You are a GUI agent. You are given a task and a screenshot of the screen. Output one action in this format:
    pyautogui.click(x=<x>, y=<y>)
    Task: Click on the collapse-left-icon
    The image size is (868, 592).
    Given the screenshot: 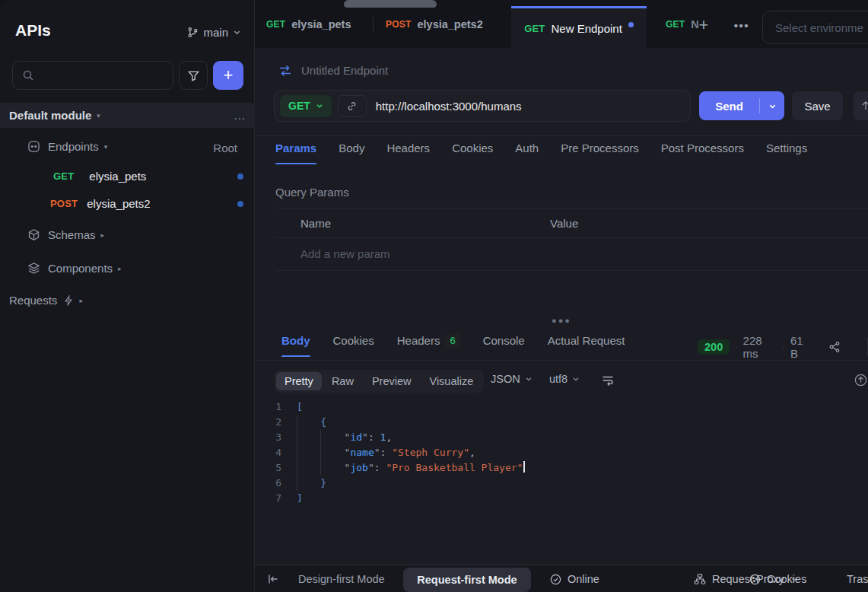 What is the action you would take?
    pyautogui.click(x=273, y=579)
    